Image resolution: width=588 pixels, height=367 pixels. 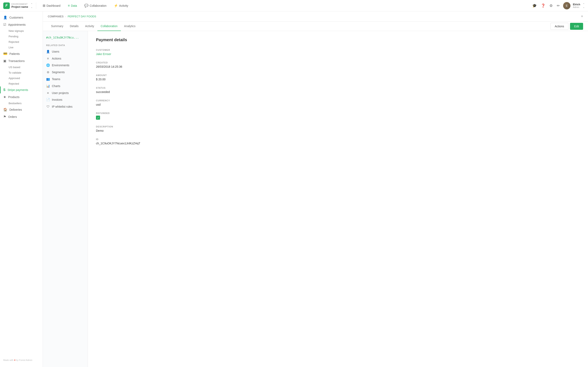 What do you see at coordinates (65, 100) in the screenshot?
I see `related-item-invoices: 📄 Invoices` at bounding box center [65, 100].